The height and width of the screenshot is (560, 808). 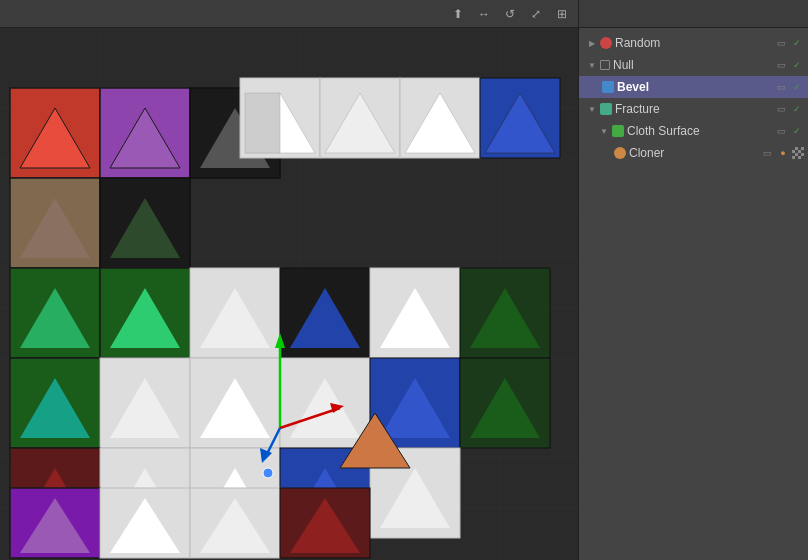 What do you see at coordinates (789, 65) in the screenshot?
I see `object-actions-null: ▭ ✓` at bounding box center [789, 65].